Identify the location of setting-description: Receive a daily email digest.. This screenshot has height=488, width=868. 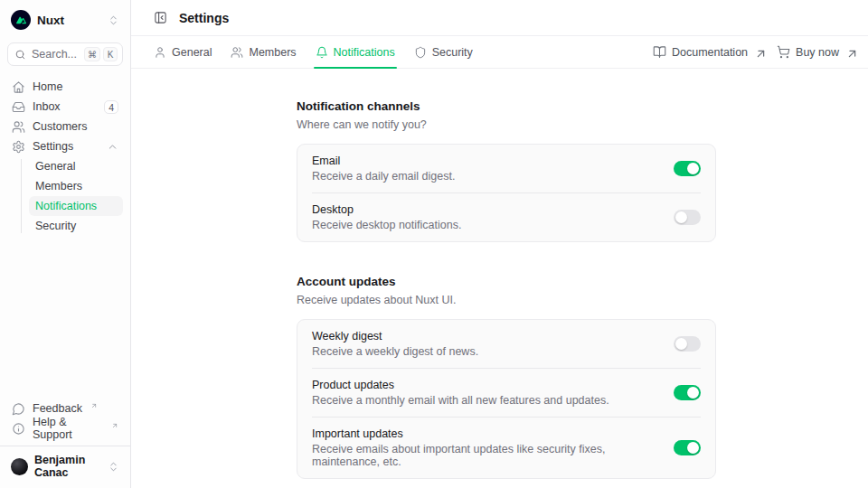
(383, 176).